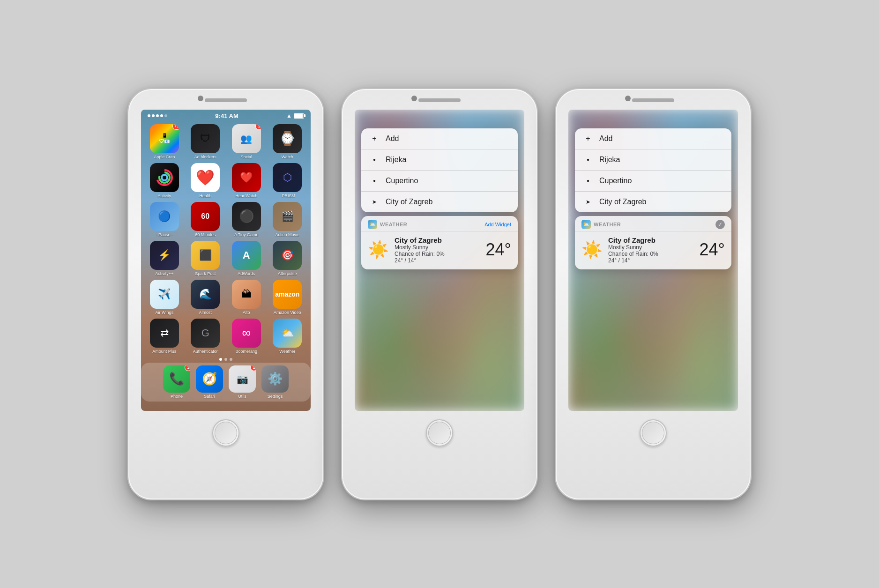  Describe the element at coordinates (379, 250) in the screenshot. I see `weather-sun-icon-1: ☀️` at that location.